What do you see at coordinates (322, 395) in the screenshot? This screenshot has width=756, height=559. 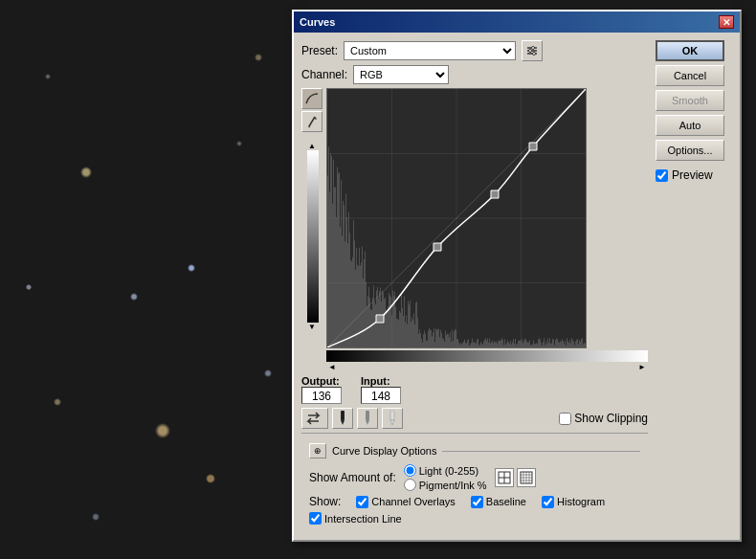 I see `output-value: 136` at bounding box center [322, 395].